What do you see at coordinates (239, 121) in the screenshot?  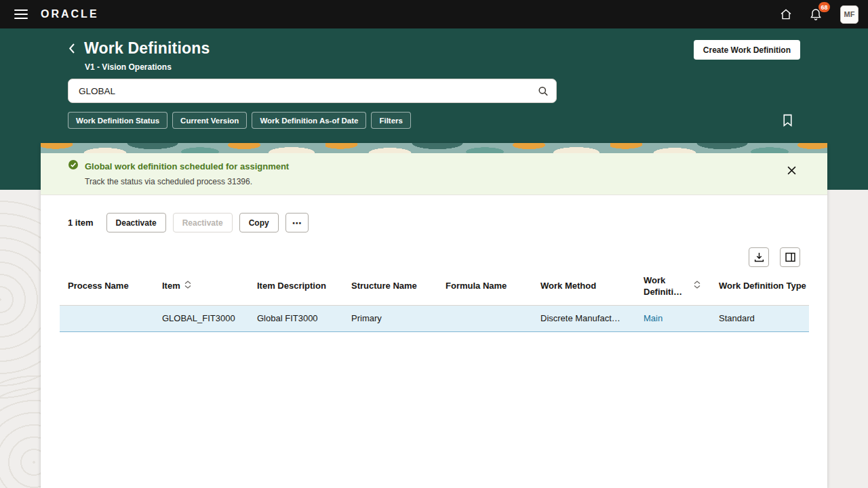 I see `filter-chip-row: Work Definition Status Current Version W…` at bounding box center [239, 121].